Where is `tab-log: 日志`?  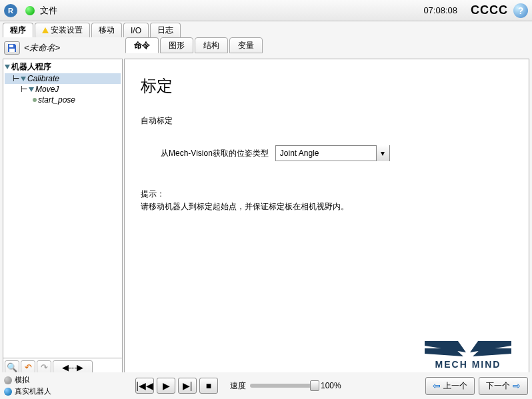
tab-log: 日志 is located at coordinates (165, 30).